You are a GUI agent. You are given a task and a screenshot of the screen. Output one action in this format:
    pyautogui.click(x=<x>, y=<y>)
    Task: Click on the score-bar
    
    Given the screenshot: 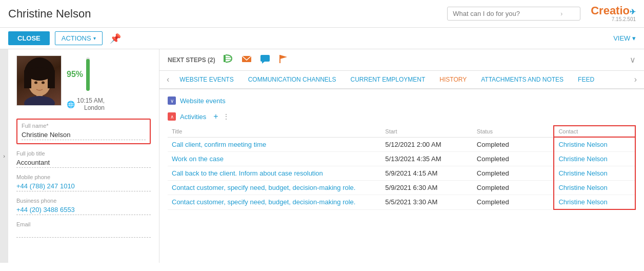 What is the action you would take?
    pyautogui.click(x=88, y=74)
    